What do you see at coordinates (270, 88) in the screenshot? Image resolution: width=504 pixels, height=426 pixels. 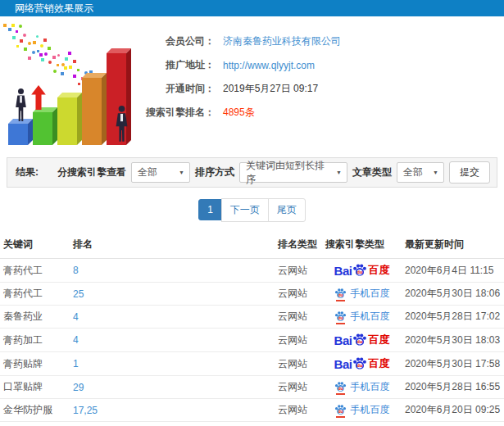 I see `open-time-value: 2019年5月27日 09:17` at bounding box center [270, 88].